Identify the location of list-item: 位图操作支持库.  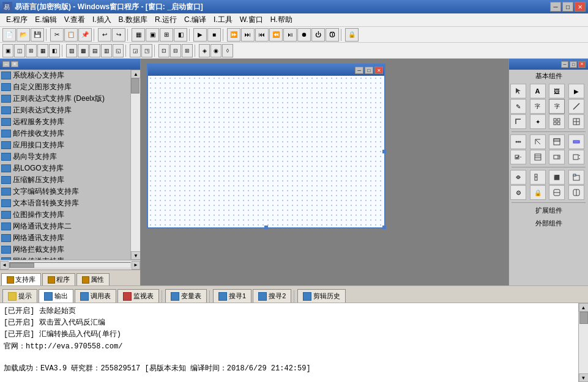
(65, 215).